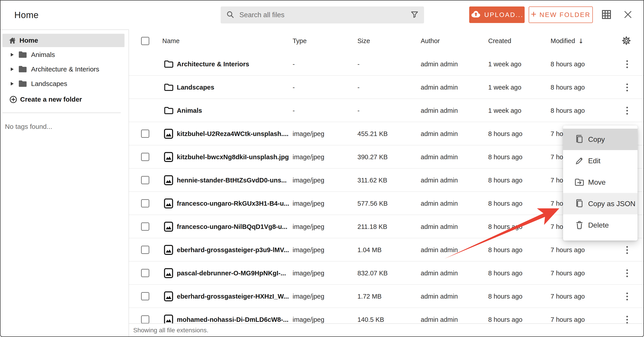 The image size is (644, 337). I want to click on sidebar-item-home: Home, so click(64, 40).